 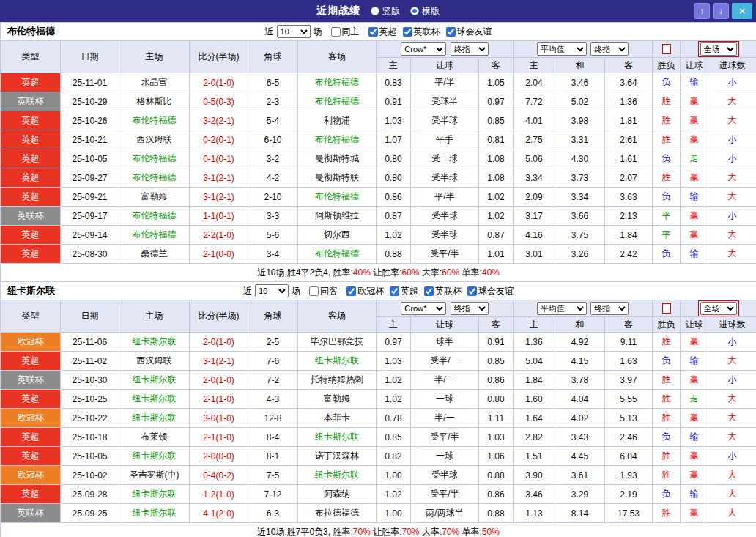 I want to click on match-date: 25-10-29, so click(x=90, y=102).